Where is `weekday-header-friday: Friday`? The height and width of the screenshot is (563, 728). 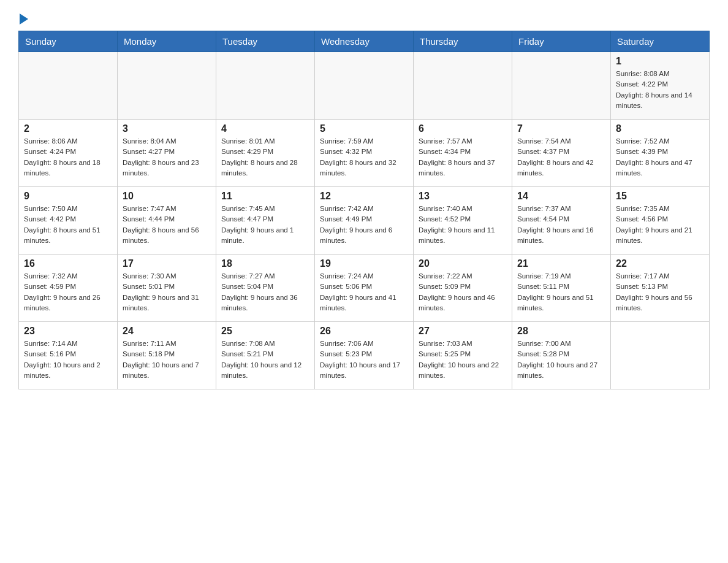 weekday-header-friday: Friday is located at coordinates (561, 42).